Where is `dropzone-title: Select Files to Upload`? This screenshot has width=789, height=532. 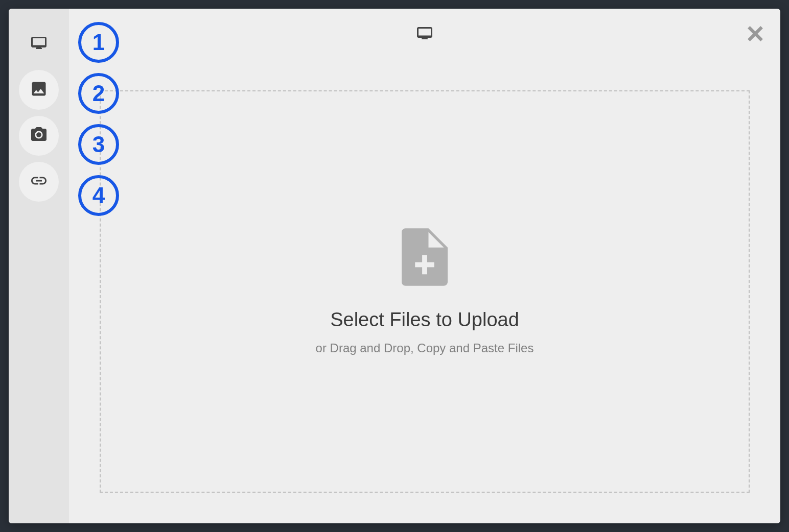
dropzone-title: Select Files to Upload is located at coordinates (425, 320).